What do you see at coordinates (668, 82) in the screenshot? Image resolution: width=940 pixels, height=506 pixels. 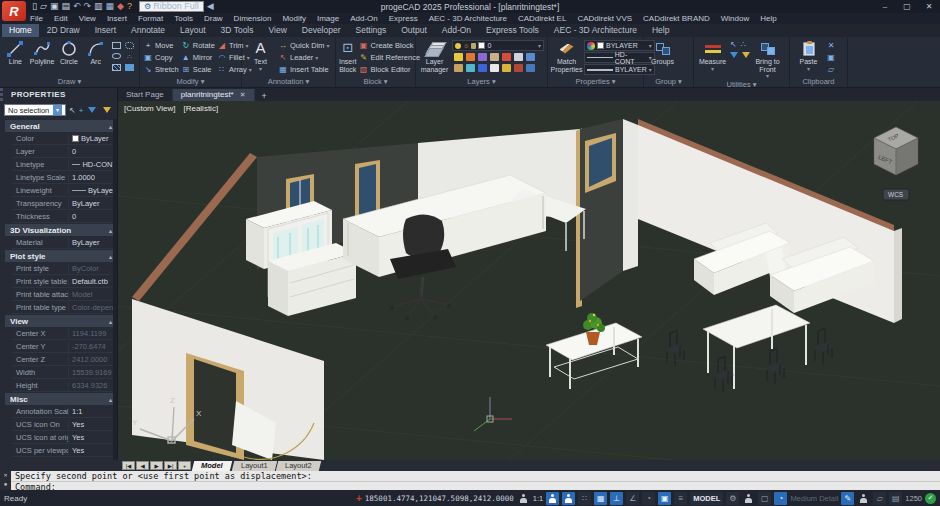 I see `group-panel-label: Group ▾` at bounding box center [668, 82].